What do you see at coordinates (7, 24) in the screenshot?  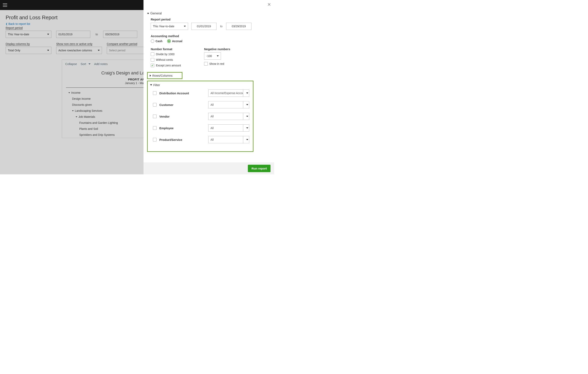 I see `chevron-left-icon: ❮` at bounding box center [7, 24].